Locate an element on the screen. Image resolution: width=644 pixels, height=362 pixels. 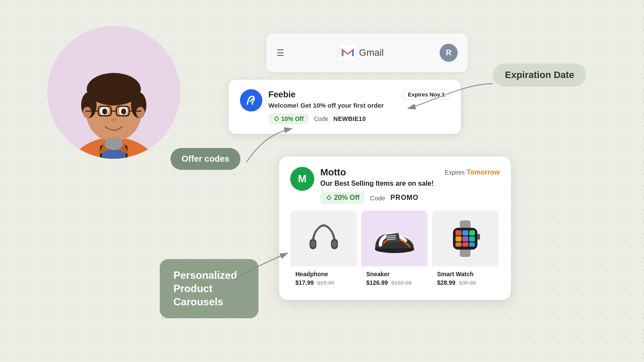
motto-expires: Expires Tomorrow is located at coordinates (472, 172).